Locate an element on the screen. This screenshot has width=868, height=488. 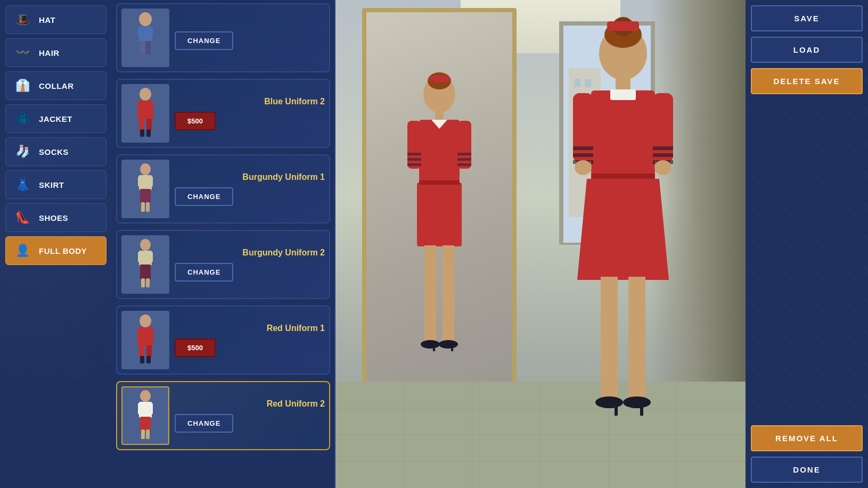
sidebar-item-hat: 🎩 Hat is located at coordinates (56, 20).